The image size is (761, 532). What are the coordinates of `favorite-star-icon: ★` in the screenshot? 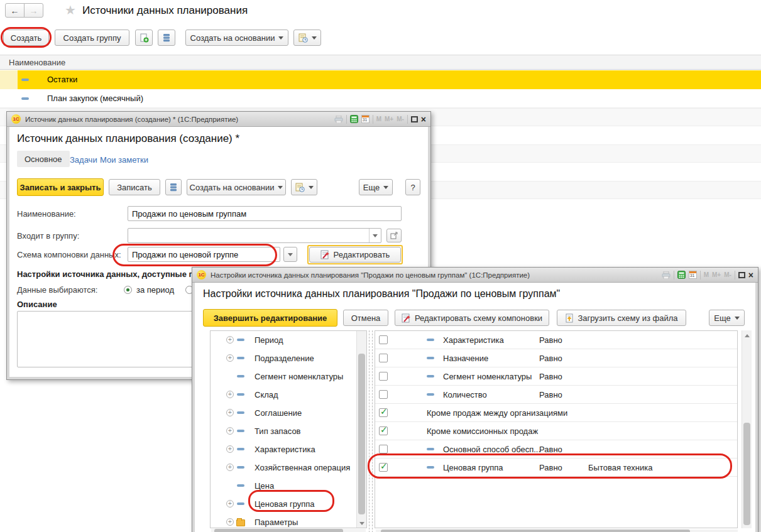 It's located at (70, 10).